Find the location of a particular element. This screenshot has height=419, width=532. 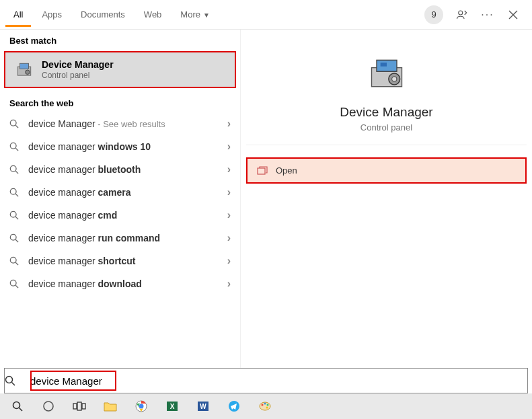

taskbar-word-icon: W is located at coordinates (203, 406).